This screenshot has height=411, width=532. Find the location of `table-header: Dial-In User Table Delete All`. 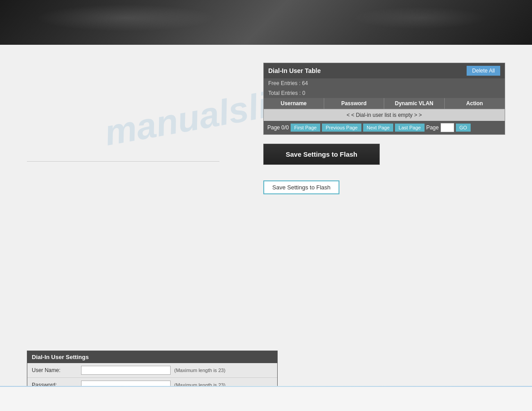

table-header: Dial-In User Table Delete All is located at coordinates (384, 71).